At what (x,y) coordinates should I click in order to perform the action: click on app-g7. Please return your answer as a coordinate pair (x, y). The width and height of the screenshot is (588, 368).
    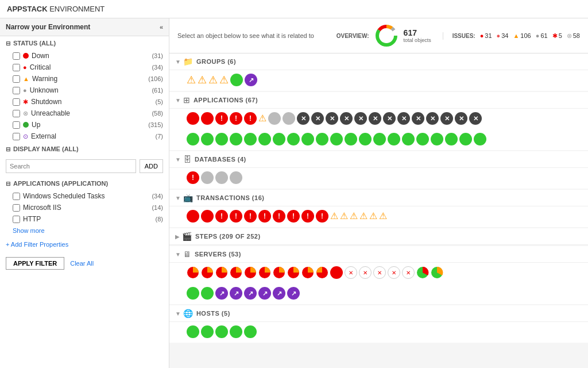
    Looking at the image, I should click on (279, 139).